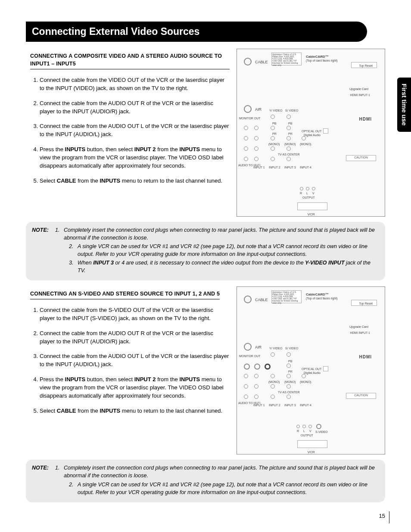  Describe the element at coordinates (311, 370) in the screenshot. I see `connection-diagram-2: CABLE Apparatus Claims of U.S. Patent No…` at that location.